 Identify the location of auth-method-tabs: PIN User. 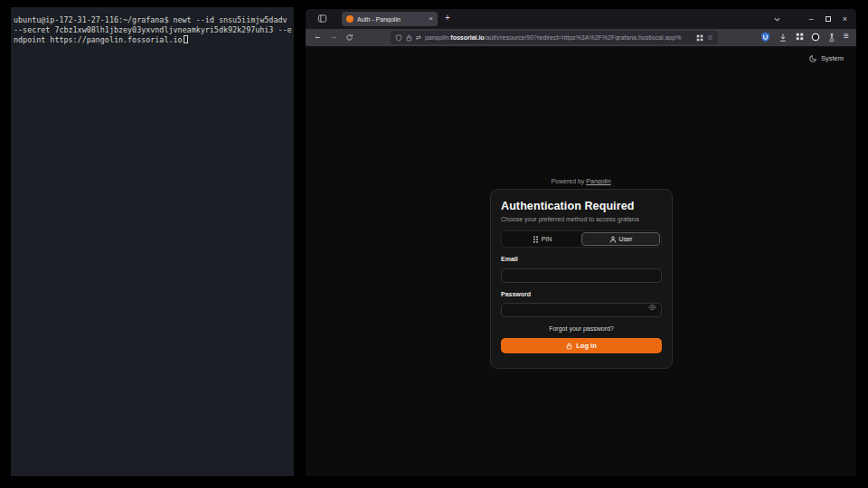
(581, 239).